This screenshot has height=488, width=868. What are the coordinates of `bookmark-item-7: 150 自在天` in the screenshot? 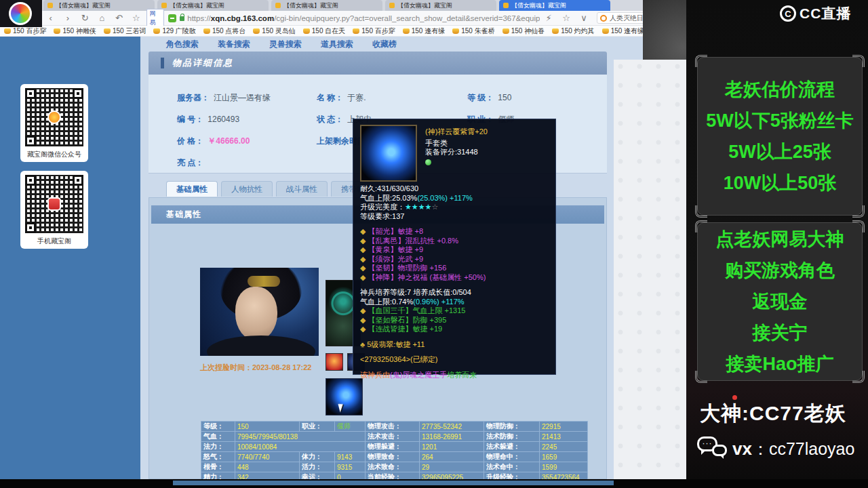 It's located at (324, 31).